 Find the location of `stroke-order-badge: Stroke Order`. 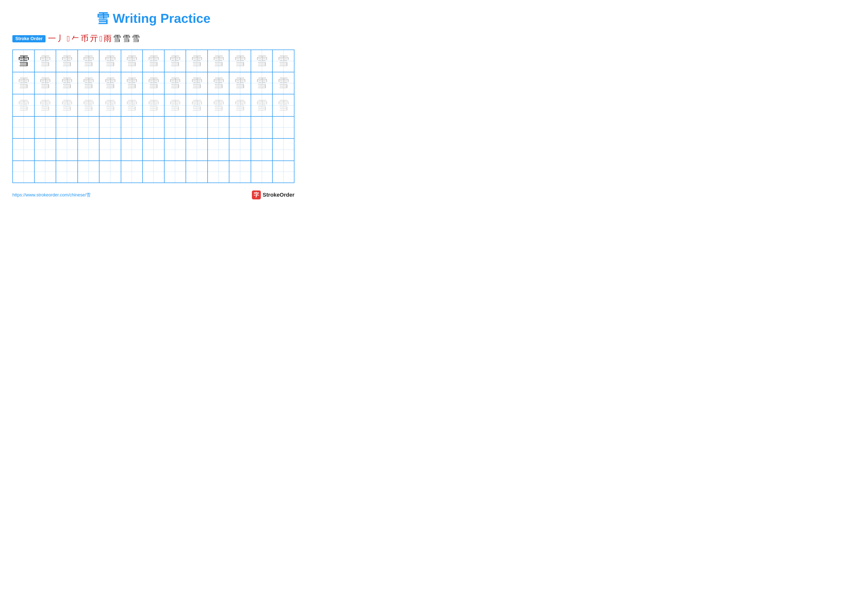

stroke-order-badge: Stroke Order is located at coordinates (29, 39).